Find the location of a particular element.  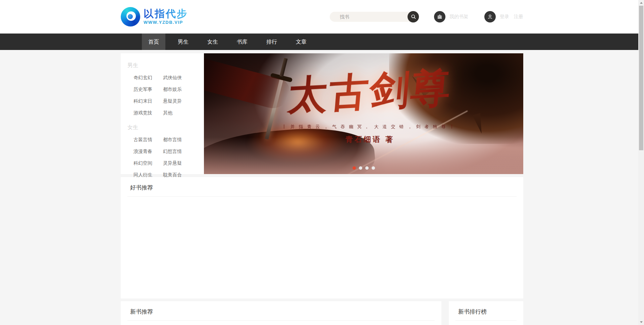

category-item: 其他 is located at coordinates (178, 113).